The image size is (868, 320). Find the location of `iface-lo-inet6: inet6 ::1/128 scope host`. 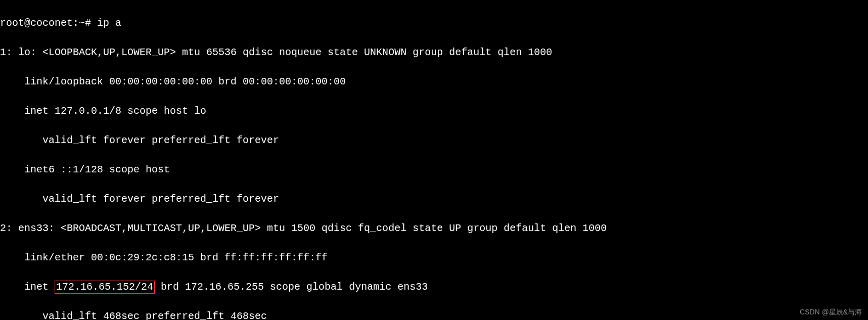

iface-lo-inet6: inet6 ::1/128 scope host is located at coordinates (434, 170).